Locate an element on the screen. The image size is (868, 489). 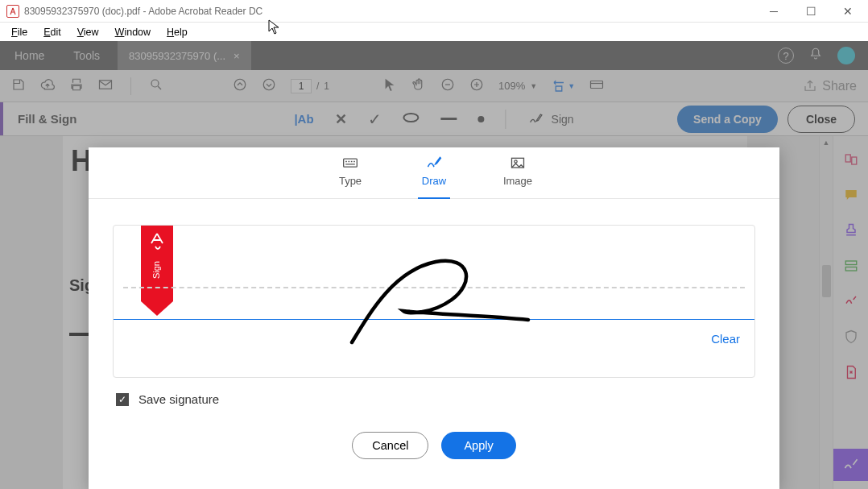
window-maximize-button: ☐ is located at coordinates (811, 11).